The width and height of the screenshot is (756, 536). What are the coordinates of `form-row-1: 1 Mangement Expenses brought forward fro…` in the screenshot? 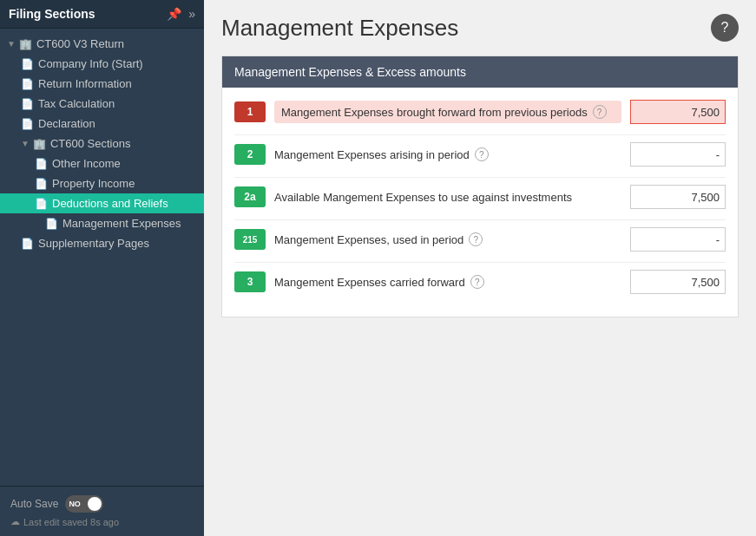 It's located at (480, 112).